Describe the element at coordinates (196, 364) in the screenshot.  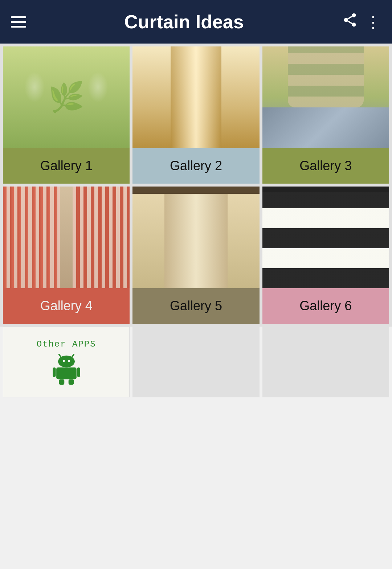
I see `bottom-row: Other APPS` at that location.